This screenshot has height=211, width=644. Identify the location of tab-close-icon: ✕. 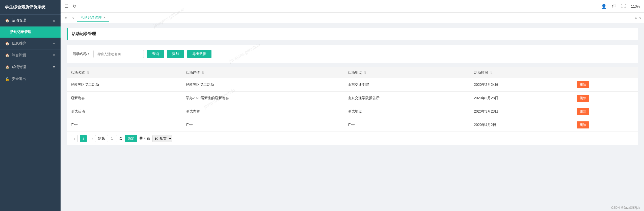
(104, 18).